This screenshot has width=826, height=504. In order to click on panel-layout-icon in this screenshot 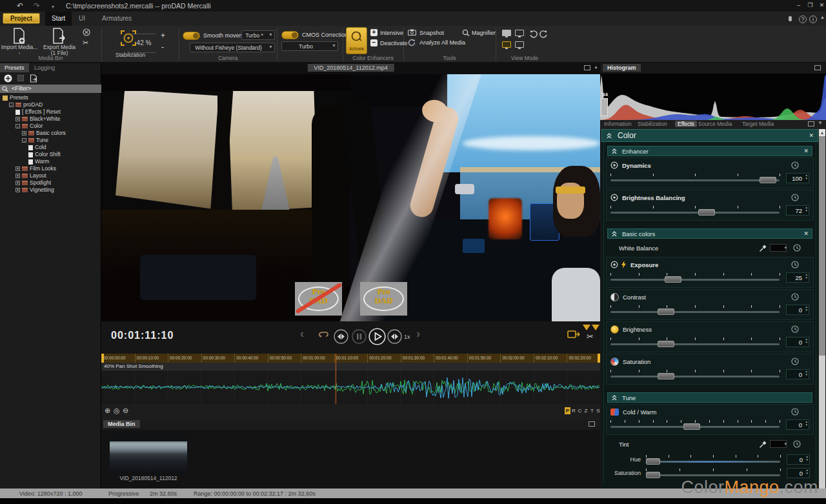, I will do `click(811, 124)`.